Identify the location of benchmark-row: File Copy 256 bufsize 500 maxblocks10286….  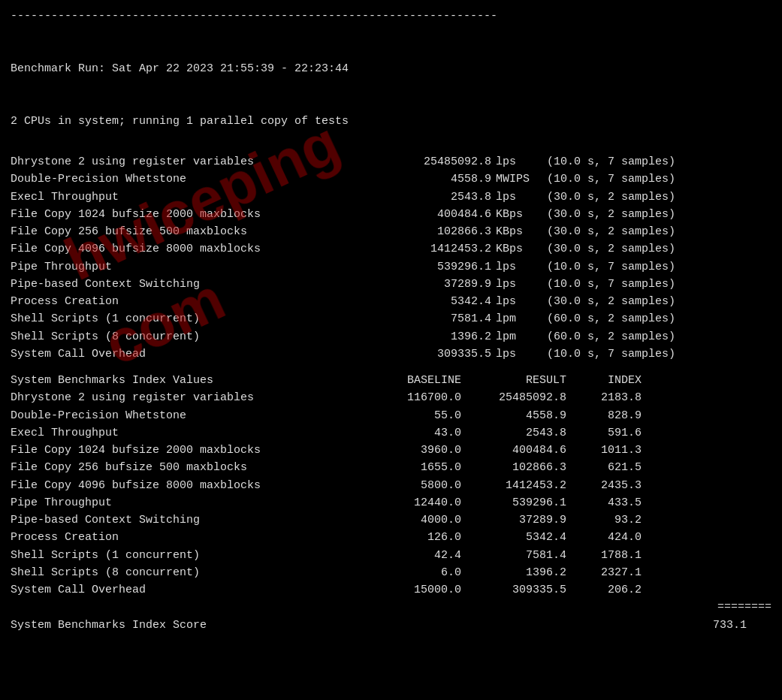
(391, 231).